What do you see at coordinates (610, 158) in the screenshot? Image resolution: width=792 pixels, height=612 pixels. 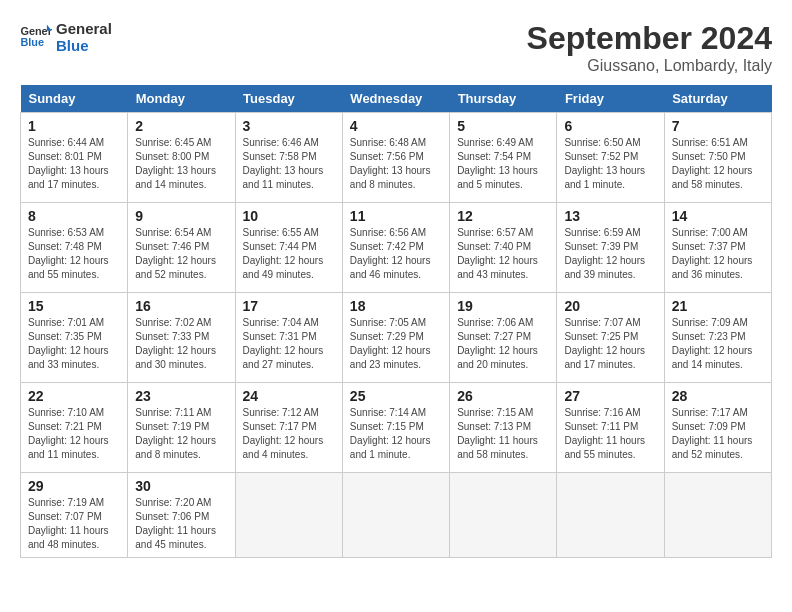 I see `calendar-cell: 6Sunrise: 6:50 AM Sunset: 7:52 PM Daylig…` at bounding box center [610, 158].